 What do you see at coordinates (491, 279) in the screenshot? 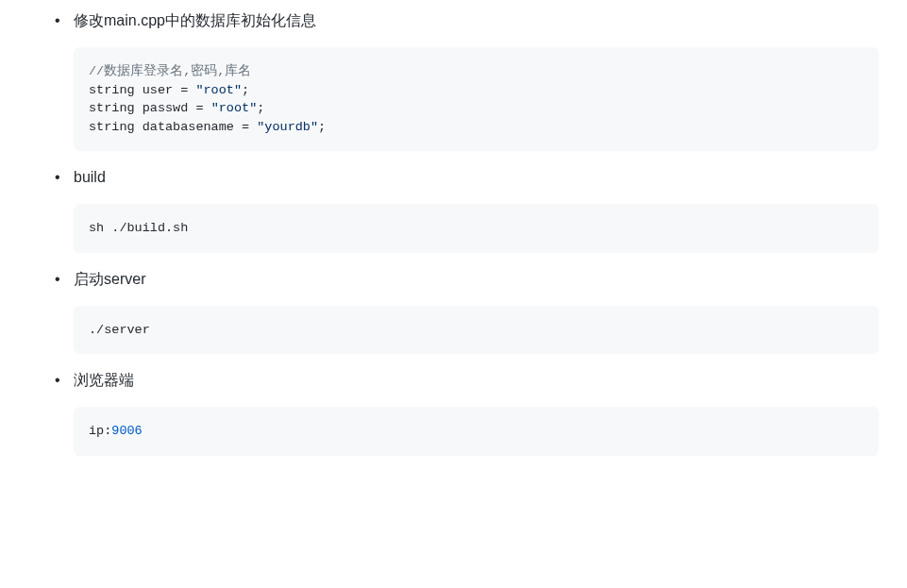
I see `instruction-label: 启动server` at bounding box center [491, 279].